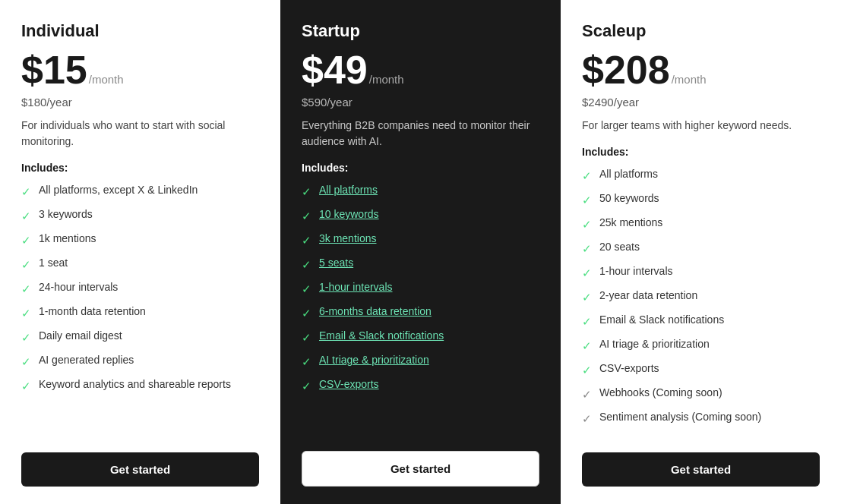 The width and height of the screenshot is (841, 504). Describe the element at coordinates (135, 385) in the screenshot. I see `feature-text: Keyword analytics and shareable reports` at that location.